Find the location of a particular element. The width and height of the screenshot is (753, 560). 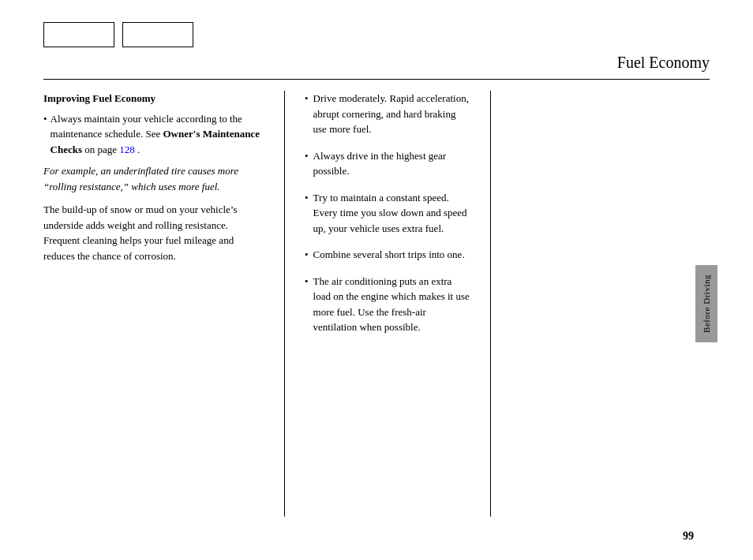

mid-bullet-5-text: The air conditioning puts an extra load … is located at coordinates (391, 304).